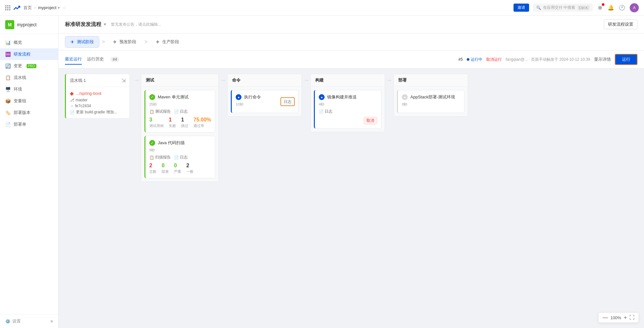  I want to click on log-icon-scan: 📄, so click(177, 158).